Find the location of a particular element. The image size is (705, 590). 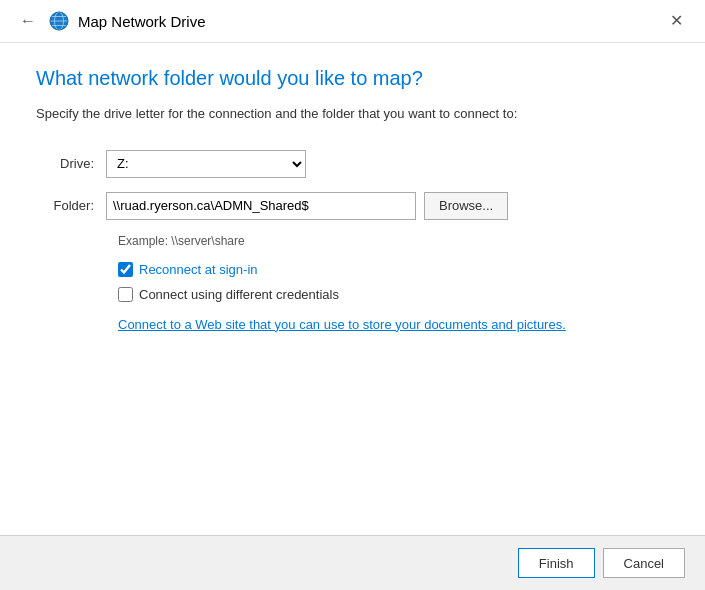

reconnect-label: Reconnect at sign-in is located at coordinates (198, 270).